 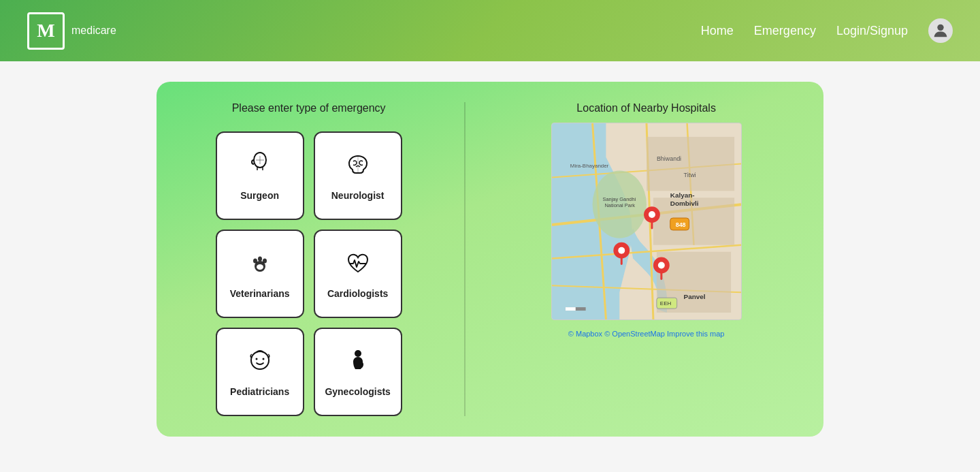 I want to click on surgeon-icon, so click(x=260, y=168).